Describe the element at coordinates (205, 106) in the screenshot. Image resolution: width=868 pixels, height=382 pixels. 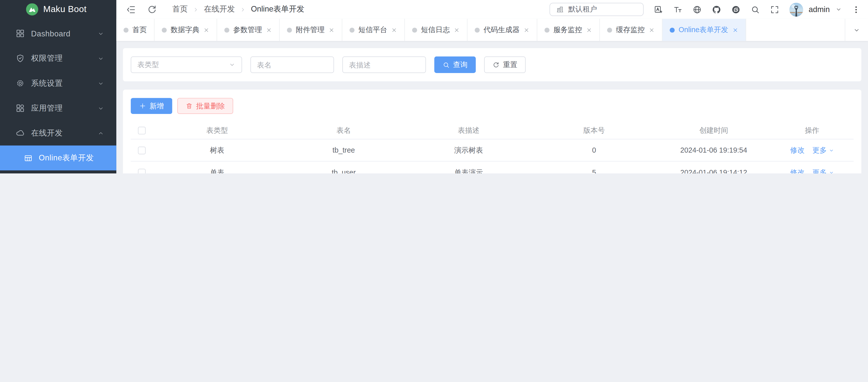
I see `batch-delete-button: 批量删除` at that location.